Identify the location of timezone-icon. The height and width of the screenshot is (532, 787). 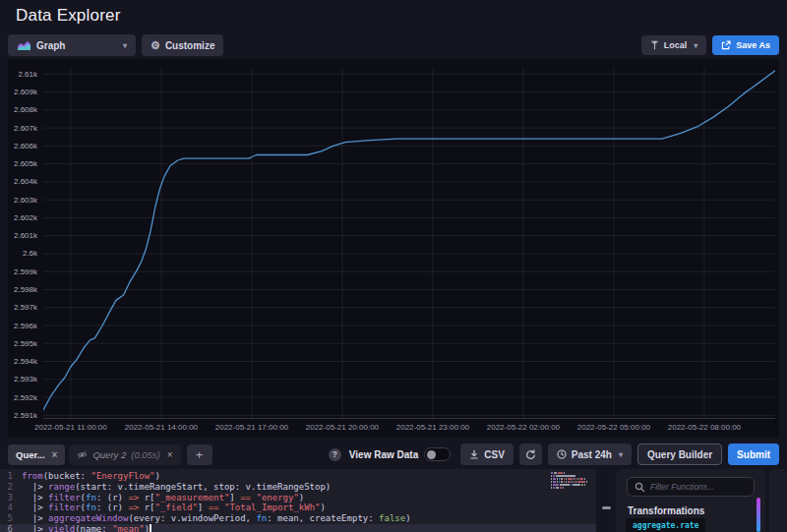
(655, 45).